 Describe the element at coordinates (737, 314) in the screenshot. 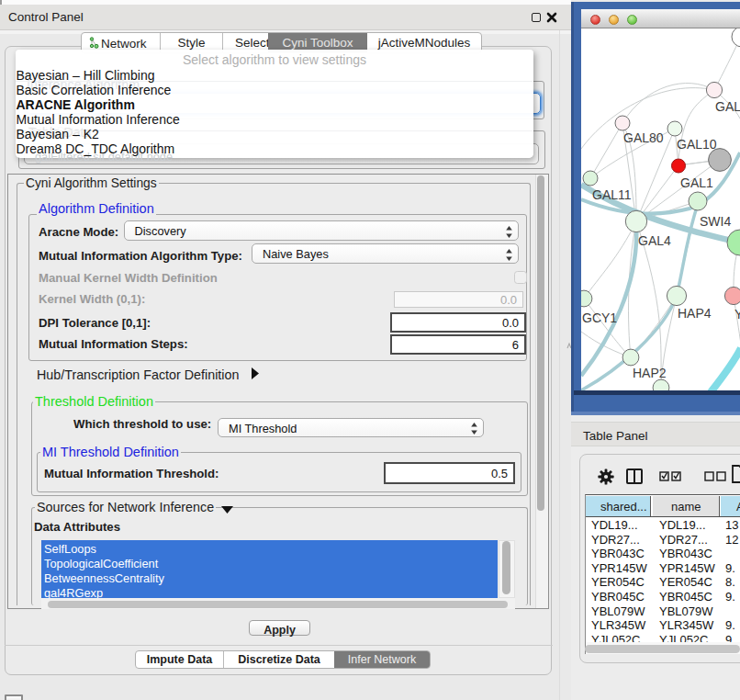

I see `svg-text: Y` at that location.